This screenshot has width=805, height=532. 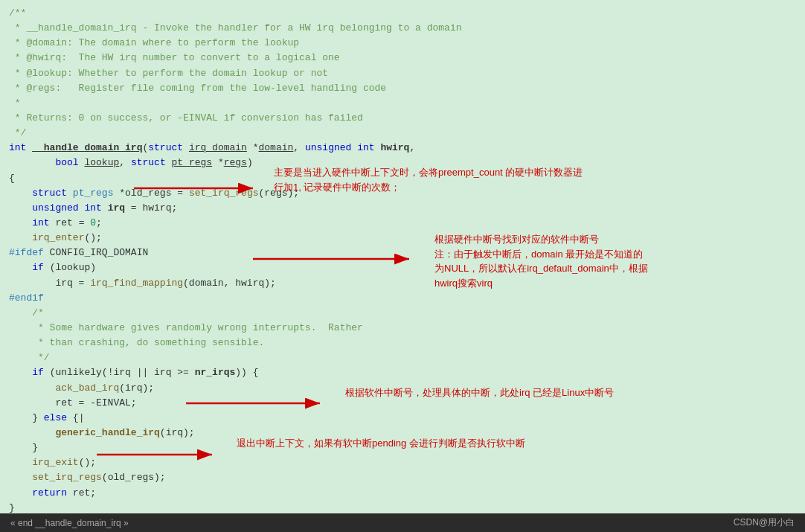 What do you see at coordinates (362, 313) in the screenshot?
I see `code-line: /*` at bounding box center [362, 313].